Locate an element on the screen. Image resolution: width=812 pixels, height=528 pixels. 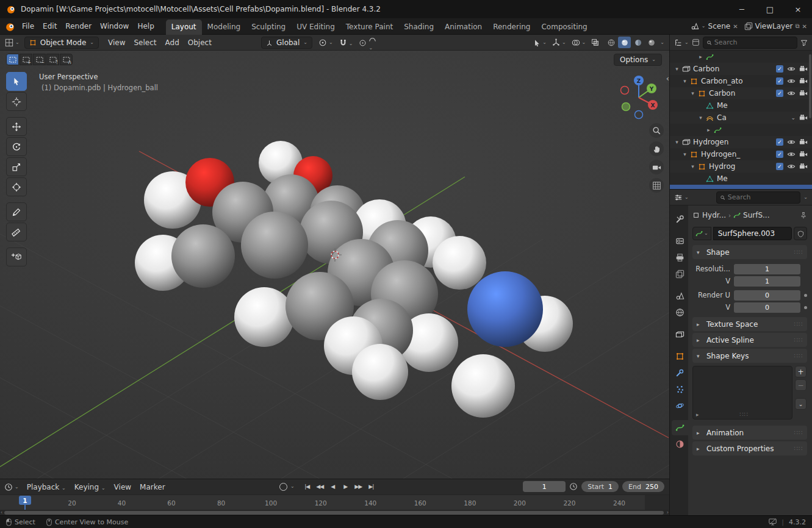
scale-tool is located at coordinates (16, 167).